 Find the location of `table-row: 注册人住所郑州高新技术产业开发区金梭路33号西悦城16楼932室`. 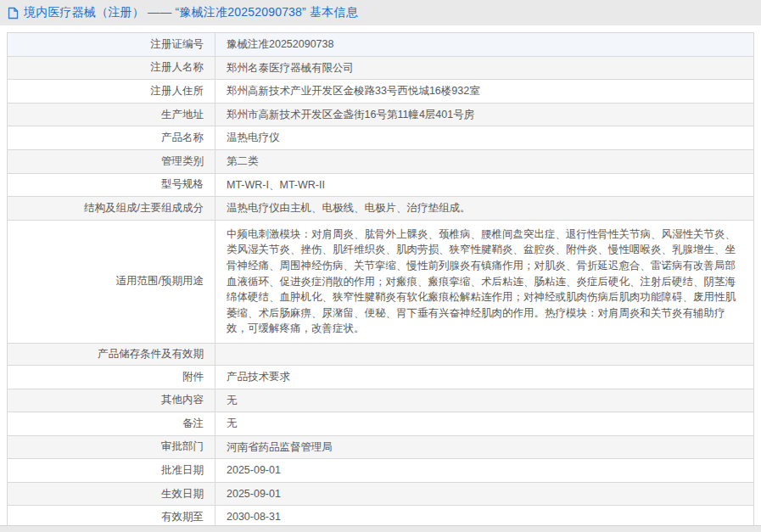

table-row: 注册人住所郑州高新技术产业开发区金梭路33号西悦城16楼932室 is located at coordinates (381, 92).